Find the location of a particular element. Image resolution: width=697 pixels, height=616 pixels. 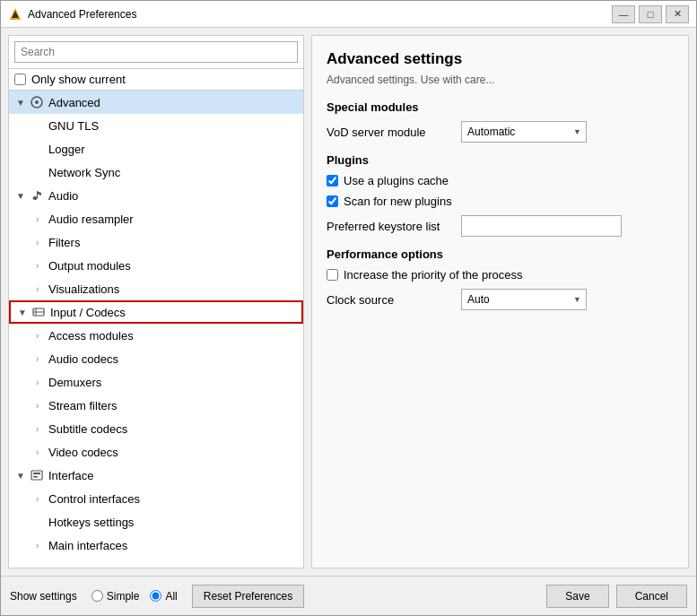

use-plugins-cache-row: Use a plugins cache is located at coordinates (501, 181).